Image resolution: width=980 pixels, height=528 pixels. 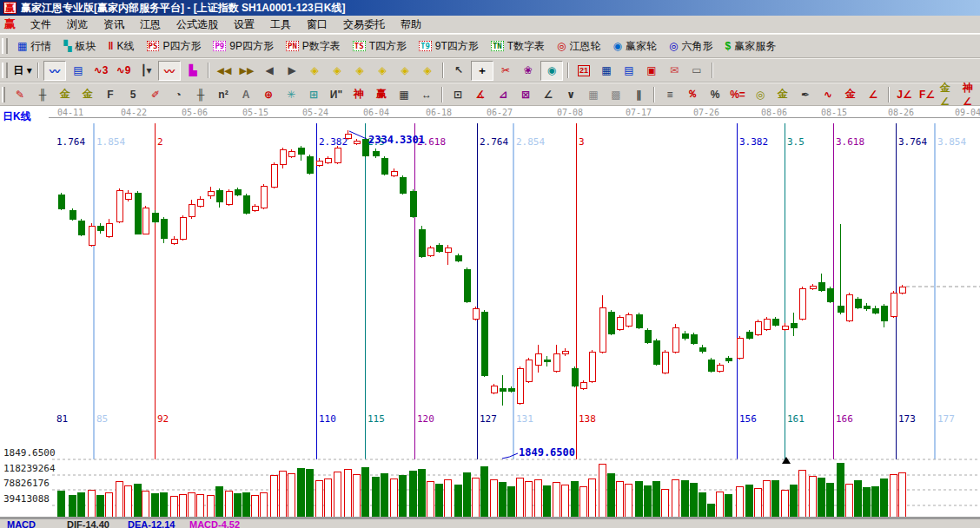 What do you see at coordinates (738, 94) in the screenshot?
I see `tool-pct-levels: %=` at bounding box center [738, 94].